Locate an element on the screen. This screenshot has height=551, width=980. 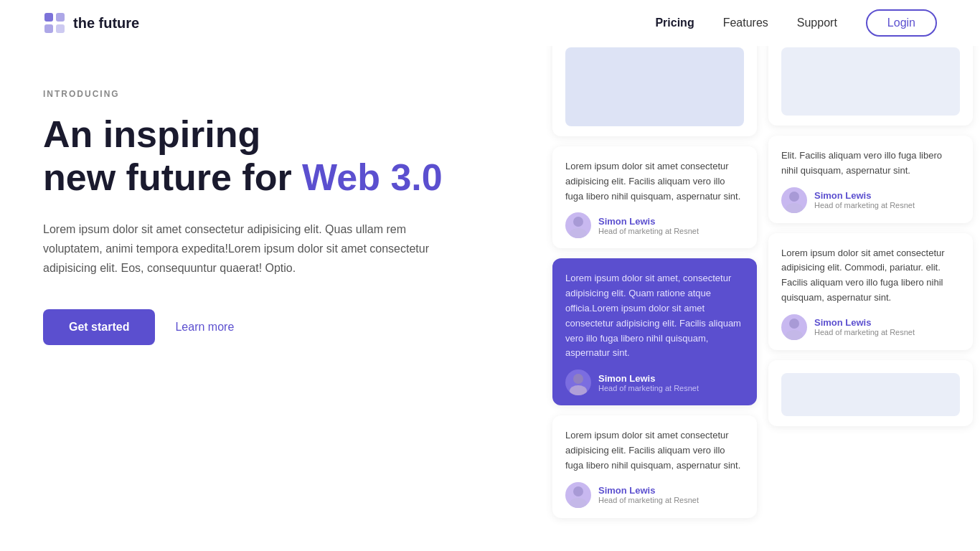
nav-support: Support is located at coordinates (817, 23).